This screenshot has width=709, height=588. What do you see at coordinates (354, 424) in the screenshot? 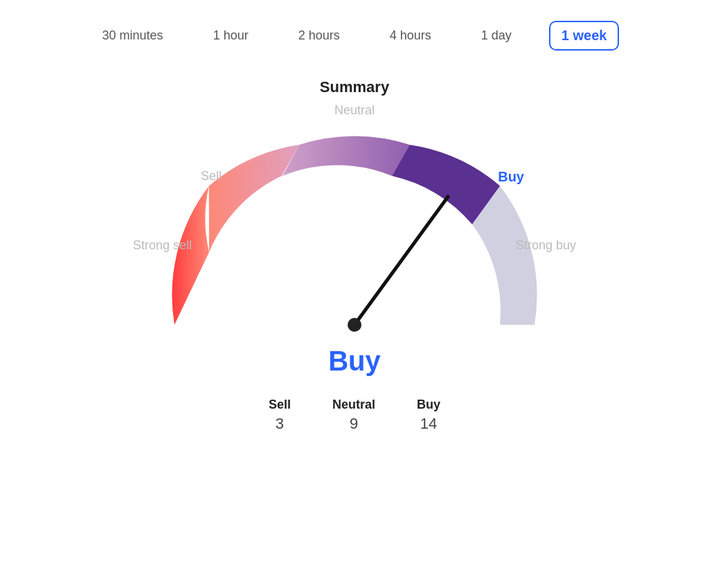
I see `stat-value-neutral: 9` at bounding box center [354, 424].